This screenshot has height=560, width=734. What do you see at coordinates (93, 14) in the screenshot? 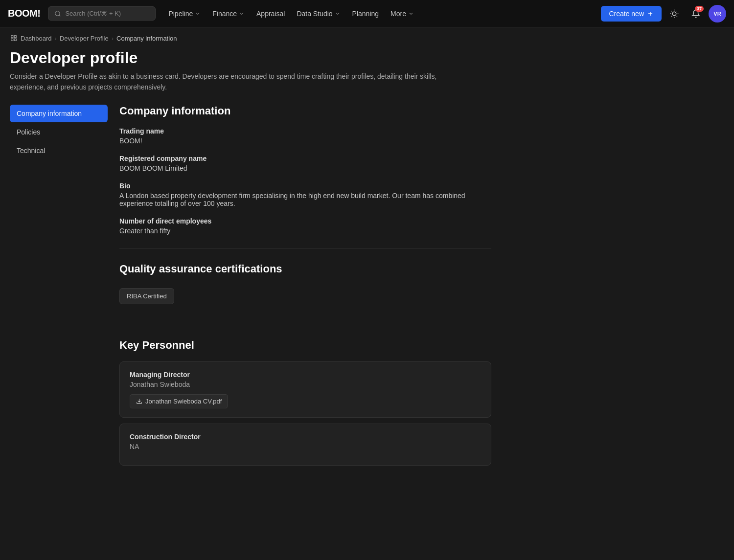
I see `search-placeholder: Search (Ctrl/⌘ + K)` at bounding box center [93, 14].